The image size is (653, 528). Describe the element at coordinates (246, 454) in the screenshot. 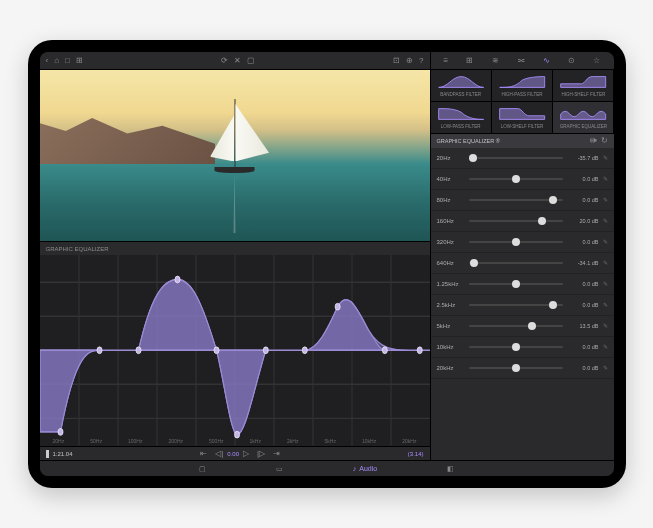

I see `play-icon: ▷` at that location.